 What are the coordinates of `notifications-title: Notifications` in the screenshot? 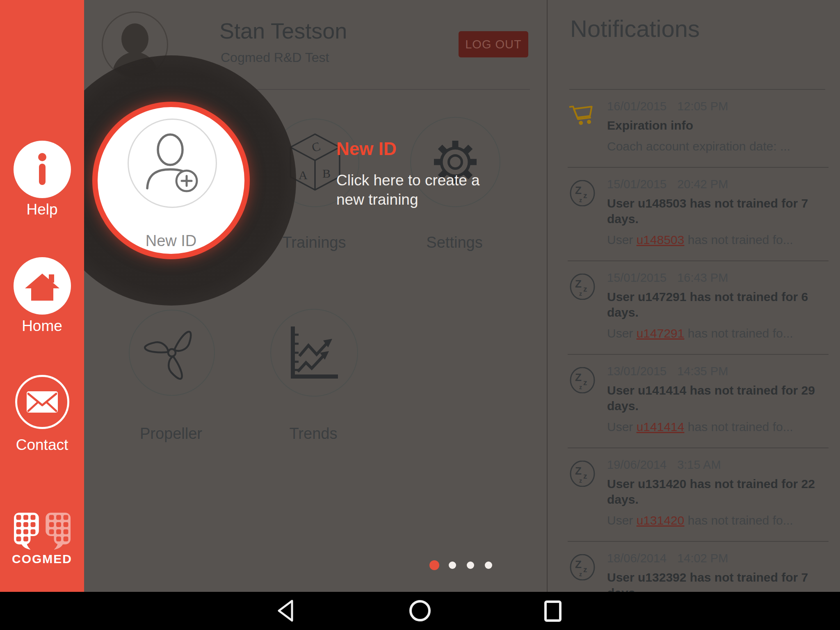 It's located at (635, 29).